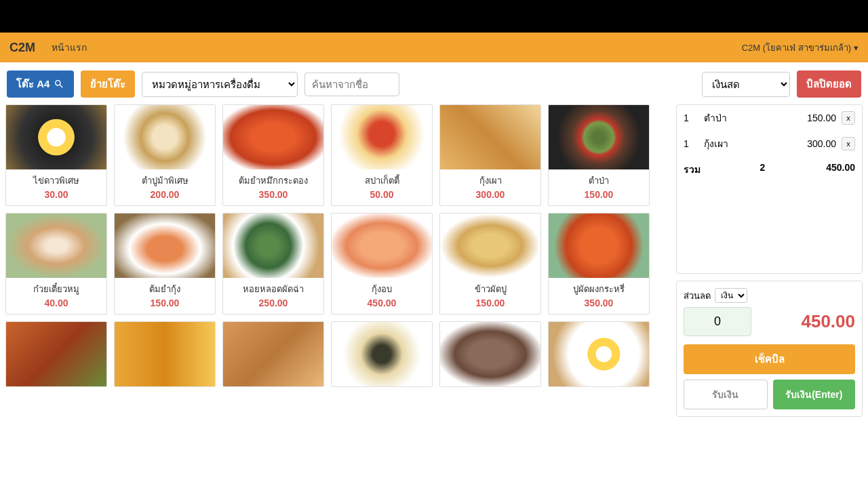  Describe the element at coordinates (56, 155) in the screenshot. I see `menu-item: ไข่ดาวพิเศษ30.00` at that location.